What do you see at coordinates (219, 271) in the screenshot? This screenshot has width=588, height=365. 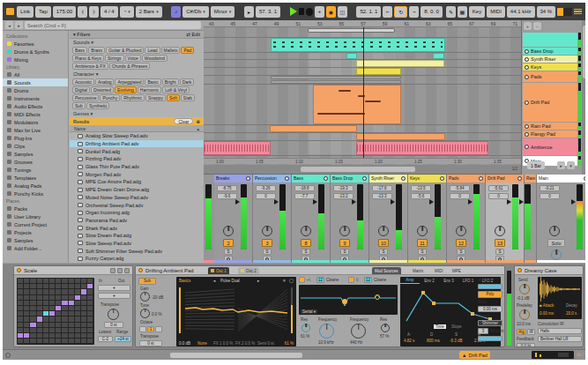 I see `tab-osc1: Osc 1` at bounding box center [219, 271].